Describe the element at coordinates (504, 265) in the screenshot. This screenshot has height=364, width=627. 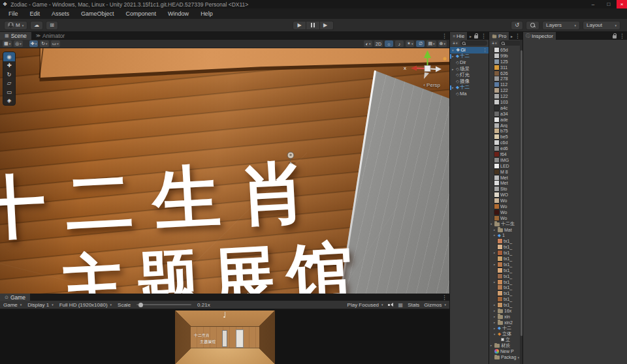
I see `project-item-37: ▸tx1_` at that location.